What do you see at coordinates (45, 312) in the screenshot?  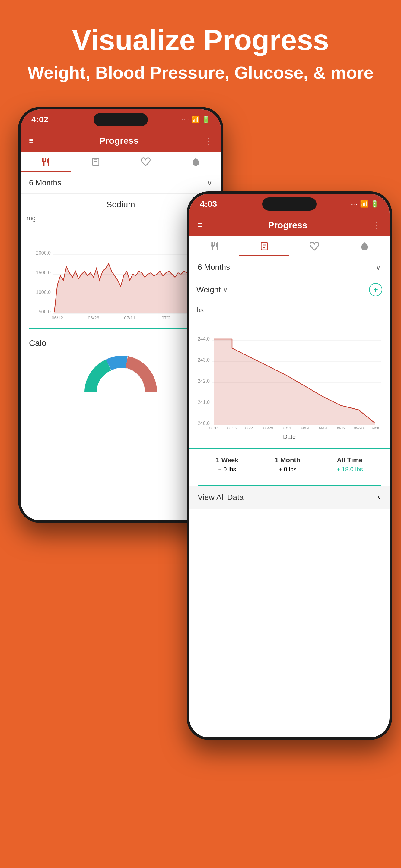 I see `svg-text: 500.0` at bounding box center [45, 312].